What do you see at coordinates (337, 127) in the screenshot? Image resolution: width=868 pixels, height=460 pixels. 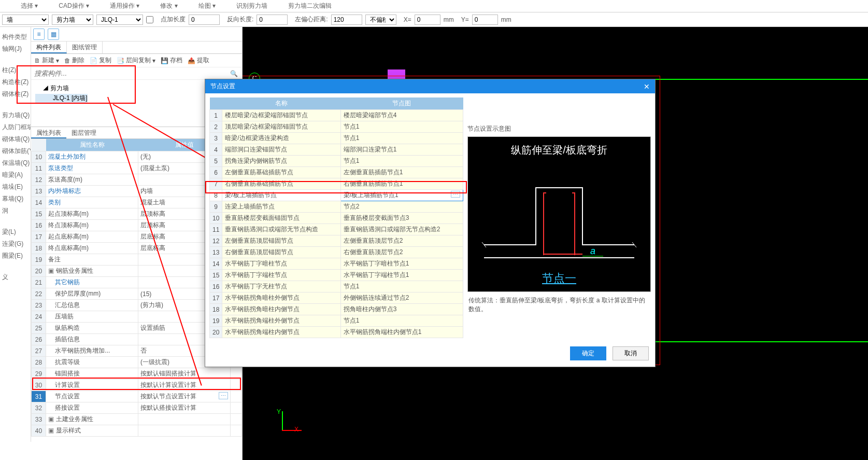 I see `node-row: 2顶层暗梁/边框梁端部锚固节点节点1` at bounding box center [337, 127].